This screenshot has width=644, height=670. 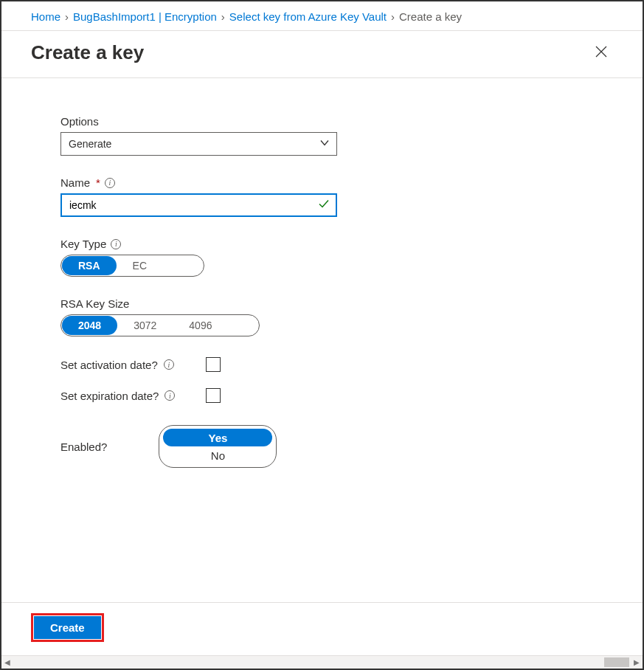 What do you see at coordinates (199, 144) in the screenshot?
I see `options-select: Generate` at bounding box center [199, 144].